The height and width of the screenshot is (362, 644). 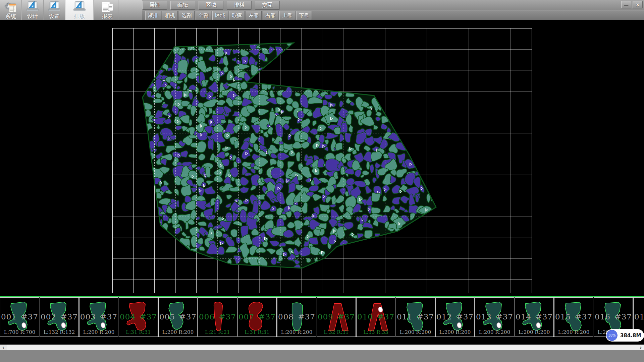 What do you see at coordinates (376, 317) in the screenshot?
I see `part-id: 010_#37` at bounding box center [376, 317].